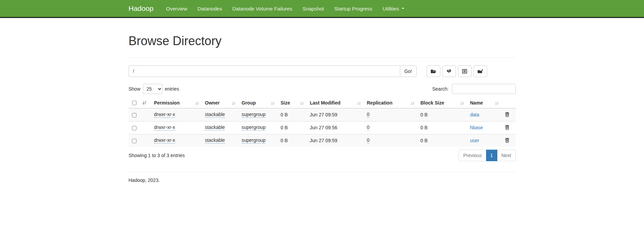  What do you see at coordinates (440, 89) in the screenshot?
I see `search-label: Search:` at bounding box center [440, 89].